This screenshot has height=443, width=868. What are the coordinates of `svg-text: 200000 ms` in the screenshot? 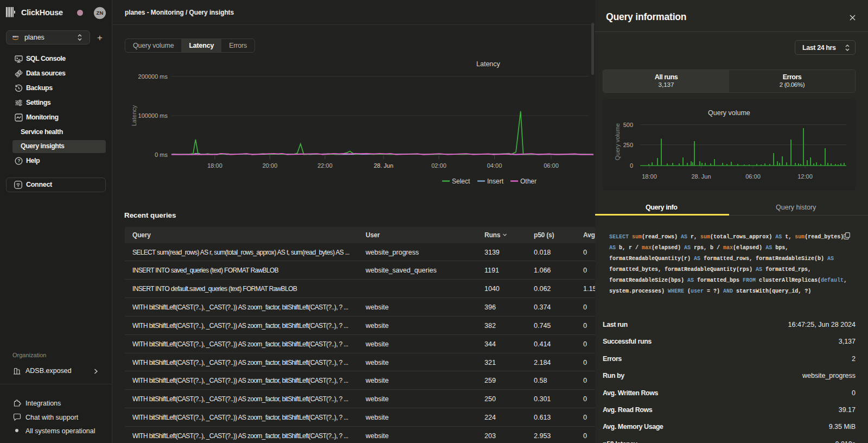 It's located at (153, 77).